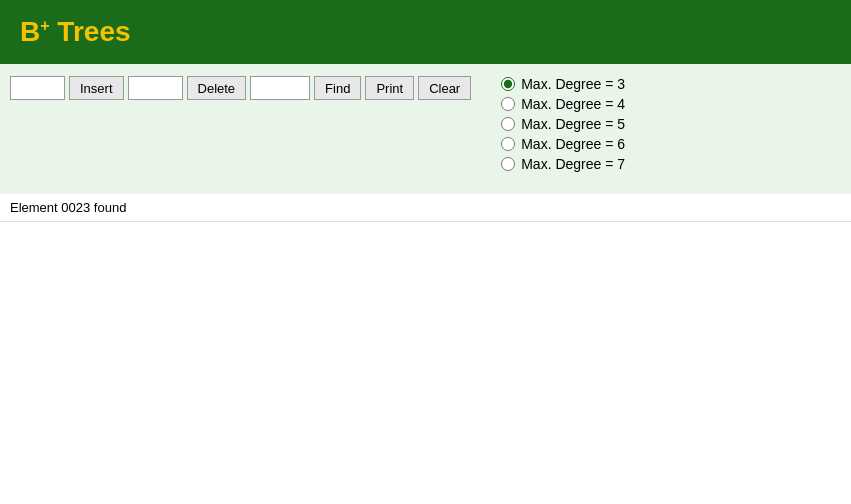  Describe the element at coordinates (338, 88) in the screenshot. I see `find-button: Find` at that location.